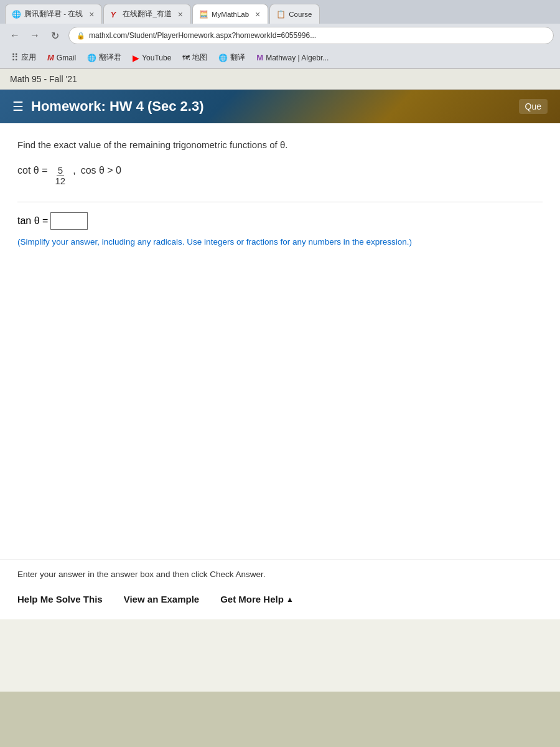  I want to click on youtube-icon: ▶, so click(136, 58).